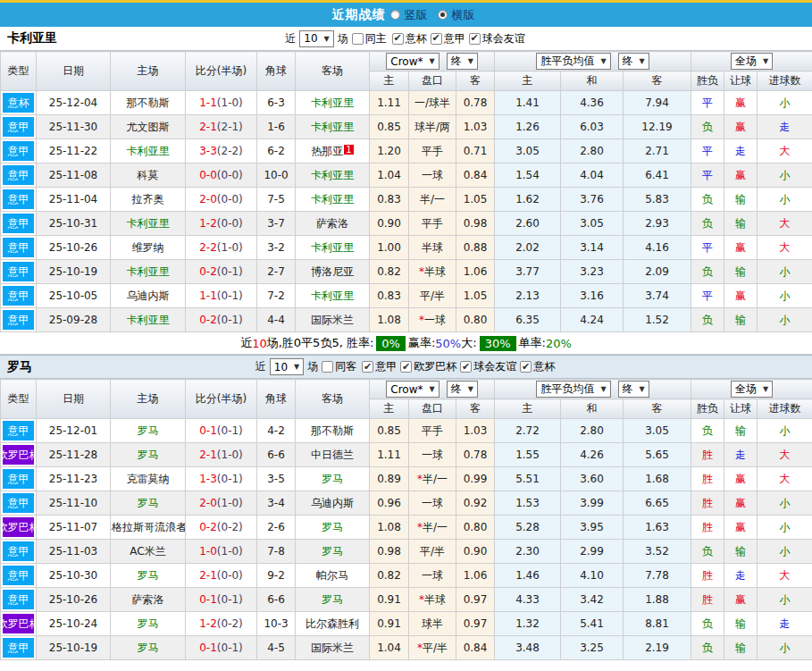  Describe the element at coordinates (147, 551) in the screenshot. I see `home-team-name: AC米兰` at that location.